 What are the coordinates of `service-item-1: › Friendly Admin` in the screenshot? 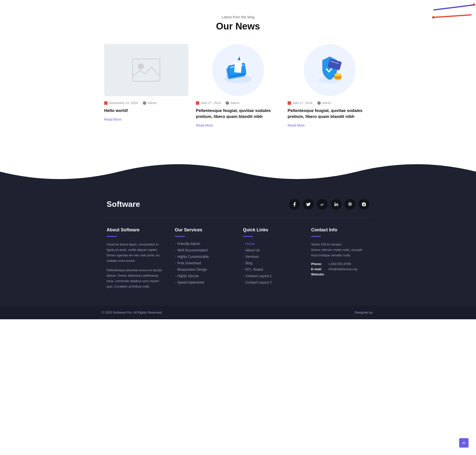 It's located at (204, 244).